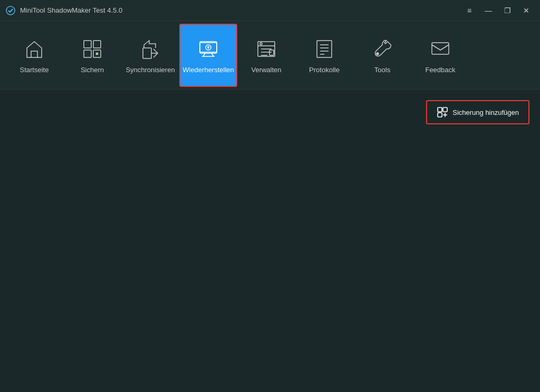 This screenshot has height=392, width=540. What do you see at coordinates (92, 49) in the screenshot?
I see `backup-icon` at bounding box center [92, 49].